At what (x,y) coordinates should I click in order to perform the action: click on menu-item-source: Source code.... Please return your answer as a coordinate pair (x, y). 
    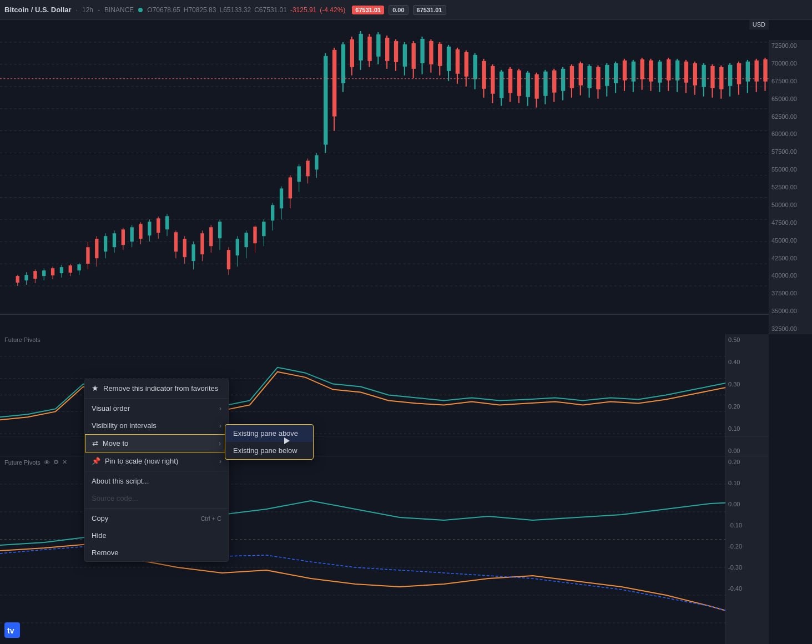
    Looking at the image, I should click on (157, 499).